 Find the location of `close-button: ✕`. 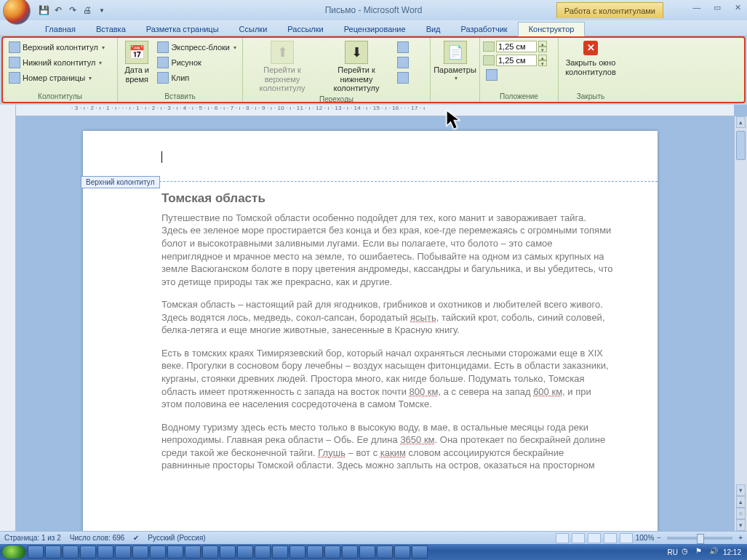

close-button: ✕ is located at coordinates (738, 7).